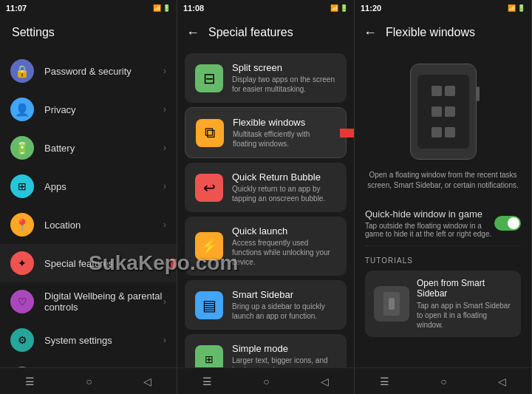 The image size is (532, 394). I want to click on flexible-windows-header: ← Flexible windows, so click(443, 33).